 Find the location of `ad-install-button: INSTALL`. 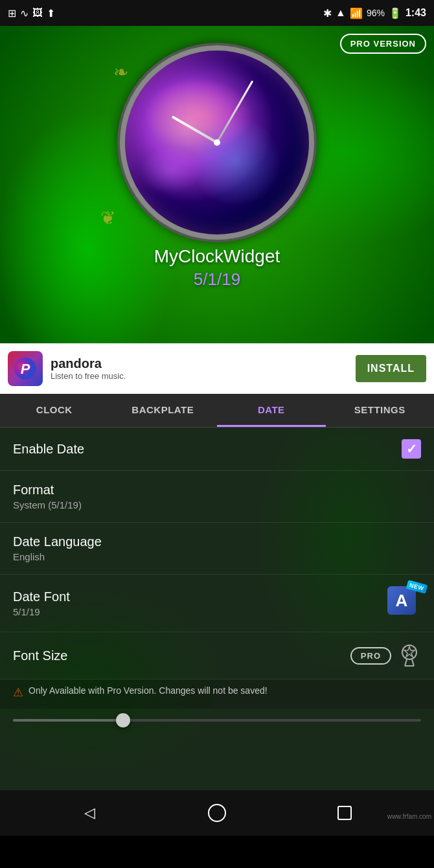

ad-install-button: INSTALL is located at coordinates (391, 369).